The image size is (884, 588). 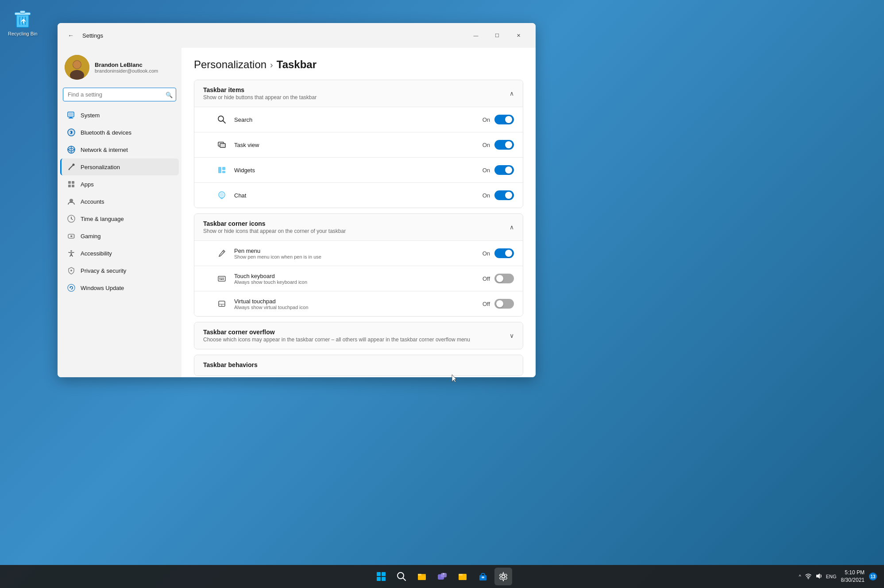 I want to click on taskbar-teams-button, so click(x=442, y=576).